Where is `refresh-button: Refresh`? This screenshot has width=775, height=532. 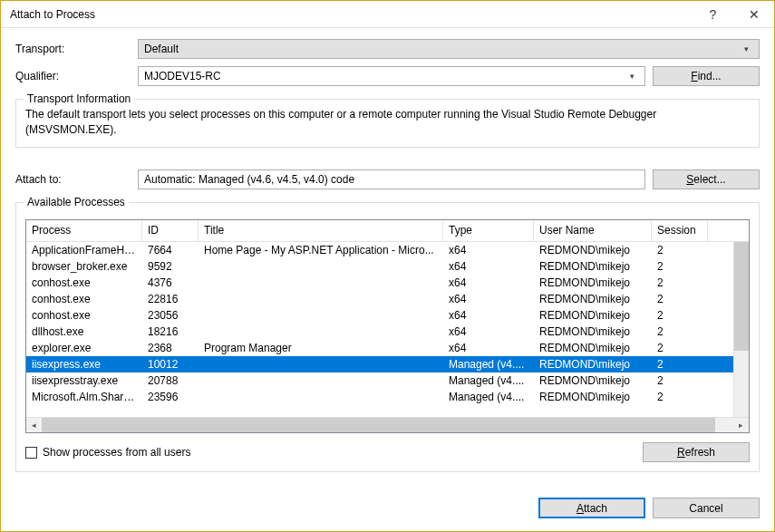 refresh-button: Refresh is located at coordinates (696, 452).